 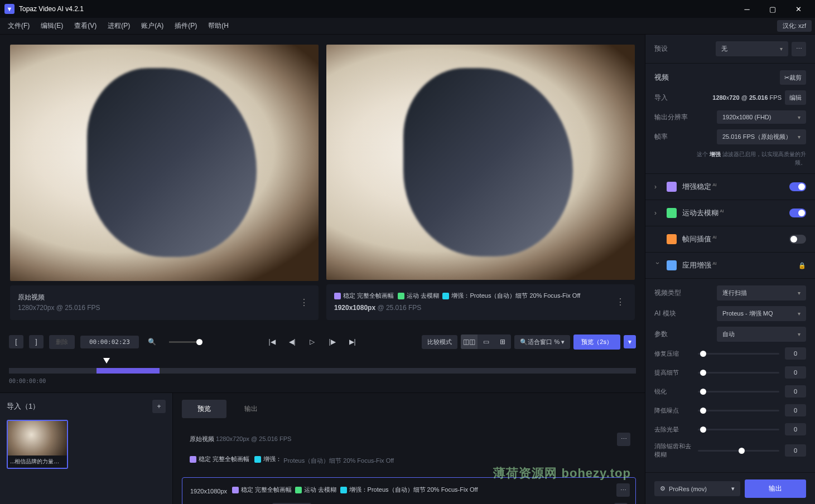 What do you see at coordinates (773, 9) in the screenshot?
I see `maximize-button: ▢` at bounding box center [773, 9].